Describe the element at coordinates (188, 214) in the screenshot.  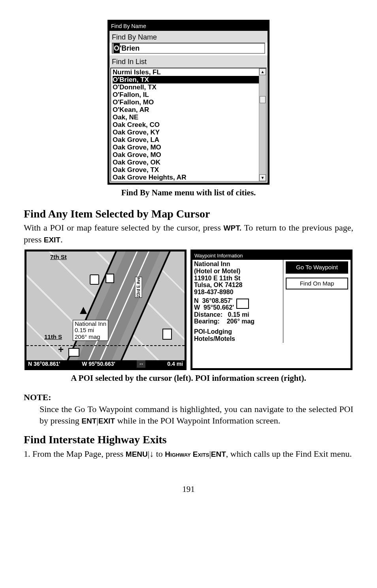
I see `heading-find-any-item: Find Any Item Selected by Map Cursor` at that location.